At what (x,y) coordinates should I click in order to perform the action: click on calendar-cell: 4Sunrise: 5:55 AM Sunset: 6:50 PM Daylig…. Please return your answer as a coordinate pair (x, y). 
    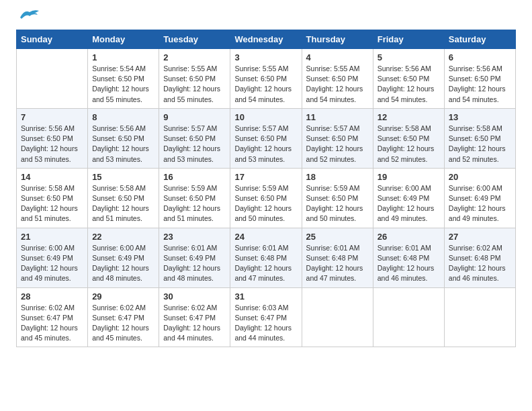
    Looking at the image, I should click on (337, 79).